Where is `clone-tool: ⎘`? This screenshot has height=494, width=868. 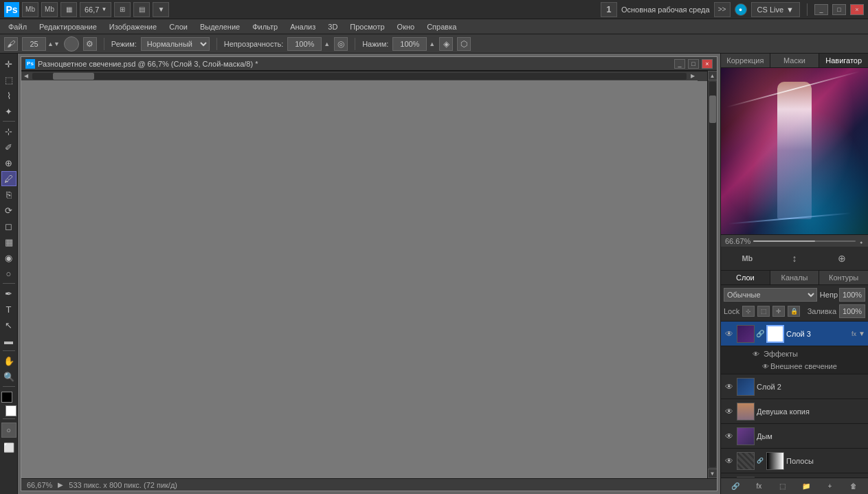 clone-tool: ⎘ is located at coordinates (9, 194).